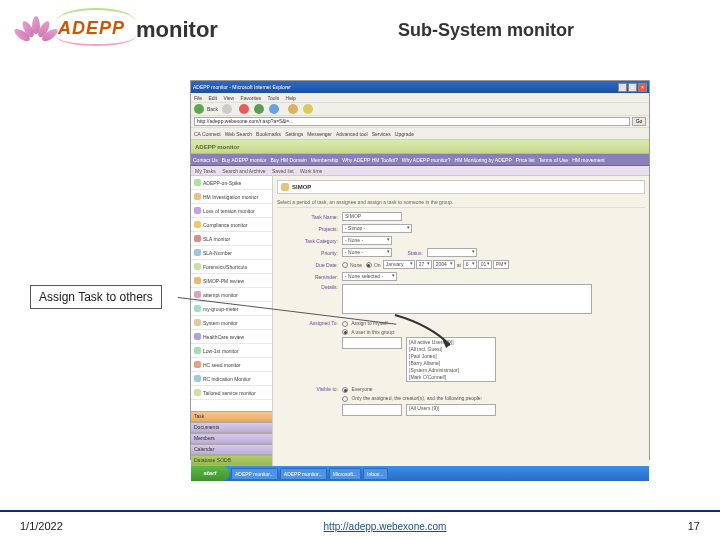  Describe the element at coordinates (424, 264) in the screenshot. I see `select-day: 27` at that location.